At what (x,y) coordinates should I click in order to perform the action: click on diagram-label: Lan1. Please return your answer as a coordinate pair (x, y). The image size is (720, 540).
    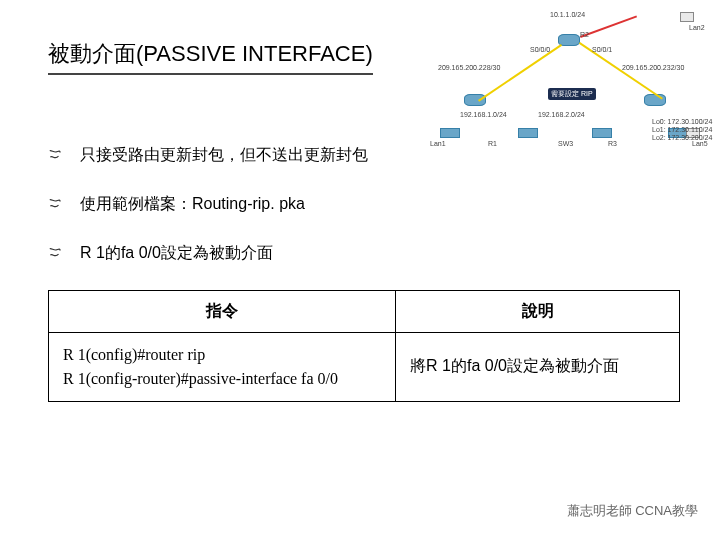
    Looking at the image, I should click on (438, 144).